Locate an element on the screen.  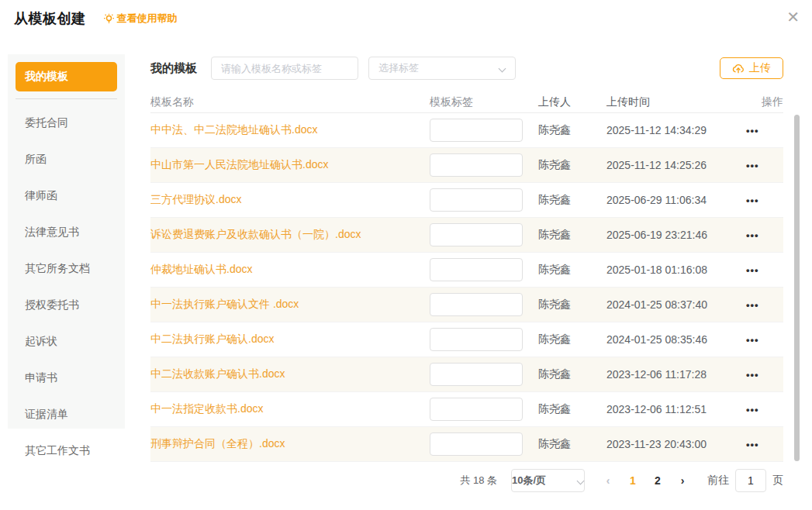
sidebar-item: 所函 is located at coordinates (67, 160).